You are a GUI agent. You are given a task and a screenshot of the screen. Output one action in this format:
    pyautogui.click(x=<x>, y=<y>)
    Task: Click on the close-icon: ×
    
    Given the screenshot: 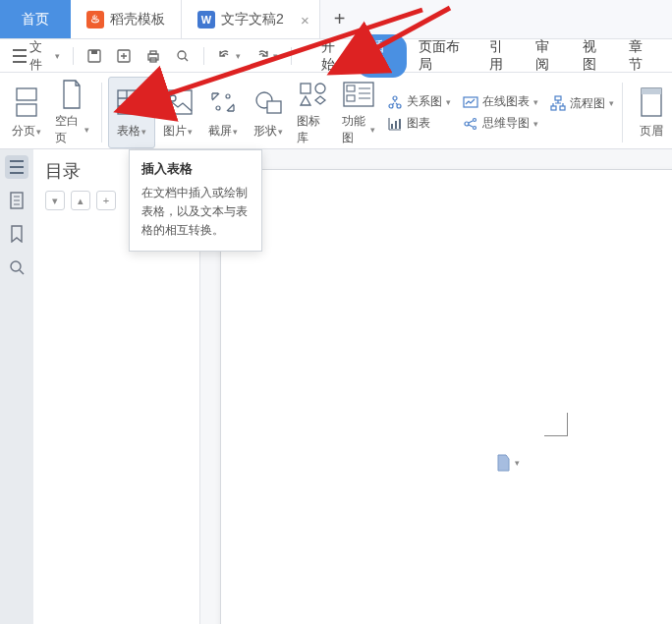 What is the action you would take?
    pyautogui.click(x=305, y=20)
    